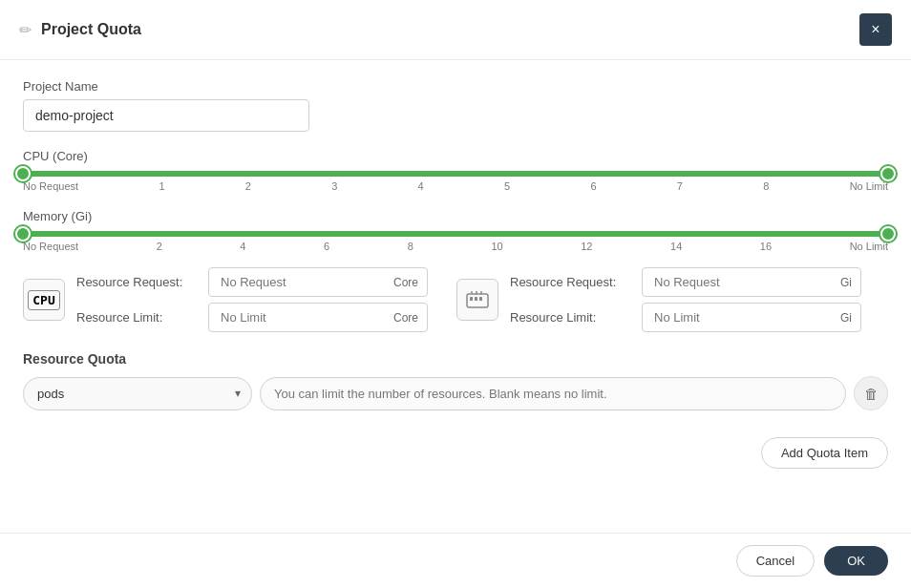 The height and width of the screenshot is (588, 911). What do you see at coordinates (752, 317) in the screenshot?
I see `memory-limit-input` at bounding box center [752, 317].